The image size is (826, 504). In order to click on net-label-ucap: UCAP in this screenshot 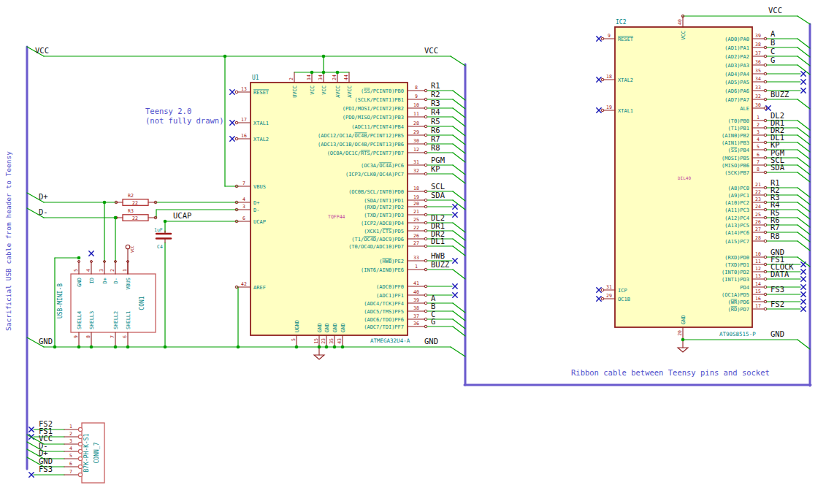, I will do `click(183, 215)`.